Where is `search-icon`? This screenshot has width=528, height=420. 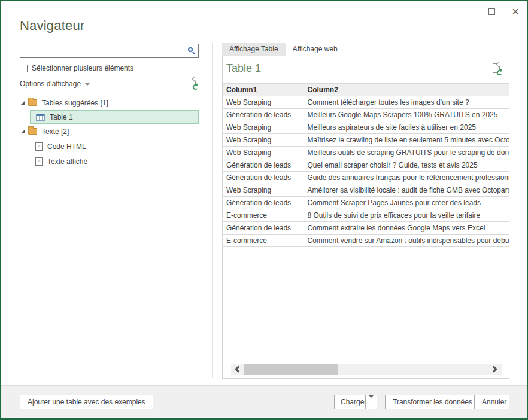
search-icon is located at coordinates (192, 51).